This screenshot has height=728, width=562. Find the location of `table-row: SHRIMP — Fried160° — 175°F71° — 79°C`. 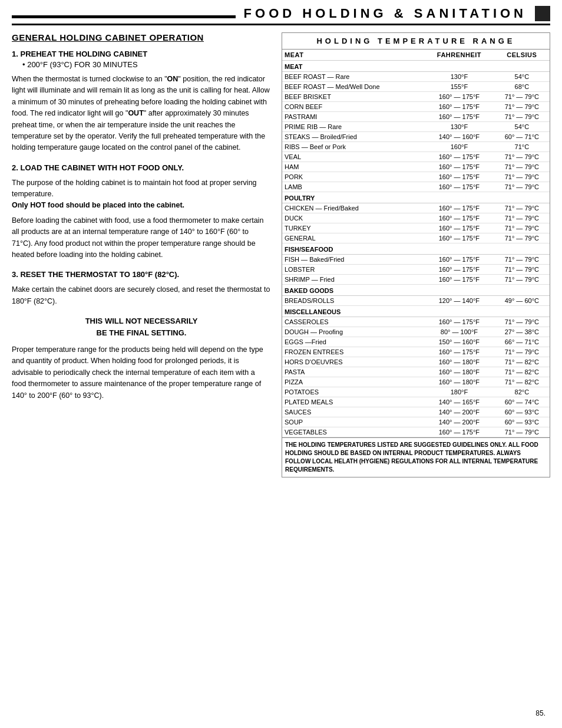

table-row: SHRIMP — Fried160° — 175°F71° — 79°C is located at coordinates (416, 279).